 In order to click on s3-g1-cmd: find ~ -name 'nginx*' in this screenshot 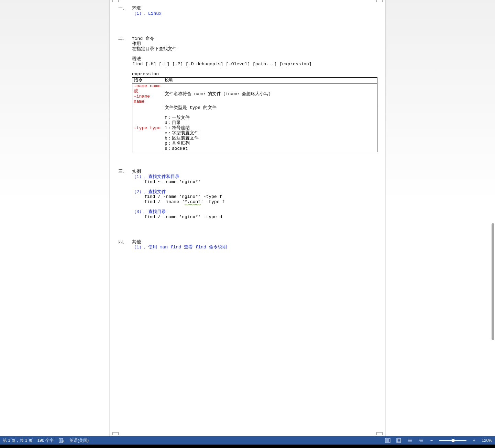, I will do `click(254, 182)`.